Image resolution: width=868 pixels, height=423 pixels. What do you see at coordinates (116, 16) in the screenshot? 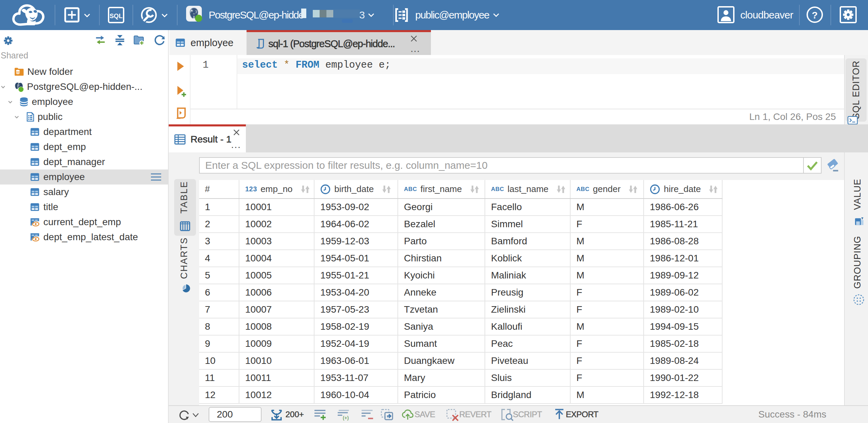
I see `svg-text: SQL` at bounding box center [116, 16].